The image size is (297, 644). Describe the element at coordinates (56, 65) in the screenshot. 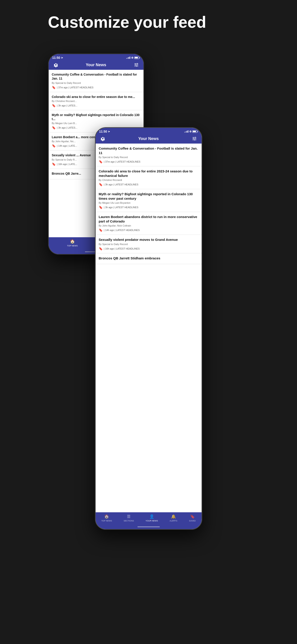

I see `gear-icon-back` at that location.